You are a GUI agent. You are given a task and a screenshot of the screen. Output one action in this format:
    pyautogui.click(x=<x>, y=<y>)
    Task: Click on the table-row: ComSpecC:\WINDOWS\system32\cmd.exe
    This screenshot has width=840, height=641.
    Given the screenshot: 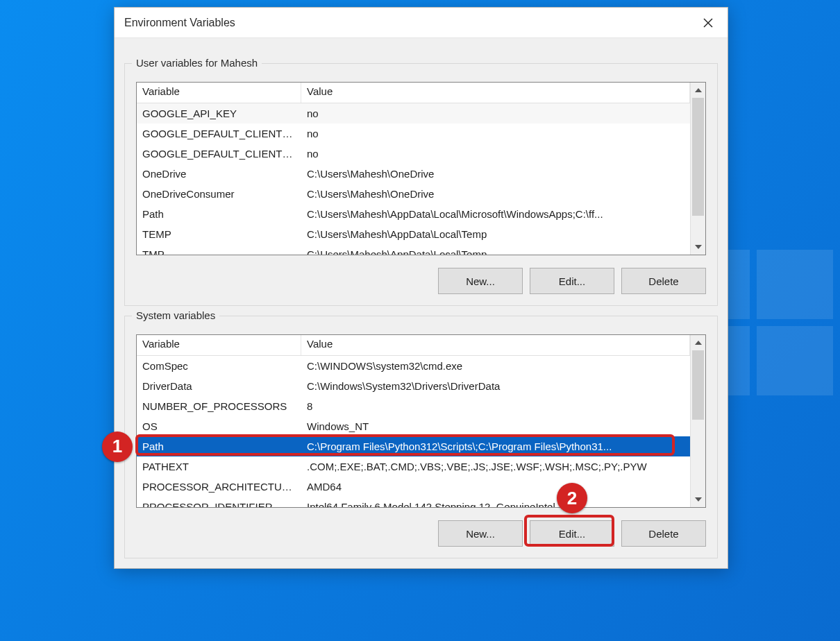 What is the action you would take?
    pyautogui.click(x=414, y=366)
    